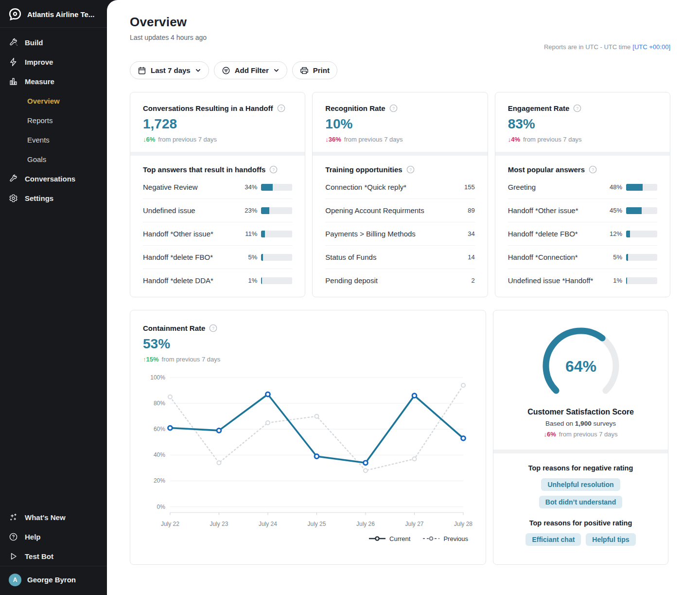 The image size is (700, 595). Describe the element at coordinates (251, 70) in the screenshot. I see `add-filter-button: Add Filter` at that location.